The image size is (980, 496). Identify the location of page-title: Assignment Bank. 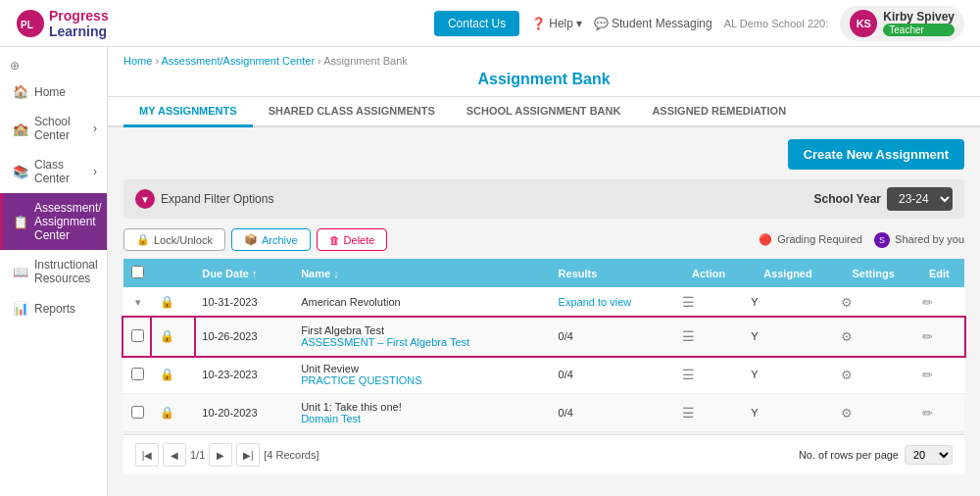
(543, 79).